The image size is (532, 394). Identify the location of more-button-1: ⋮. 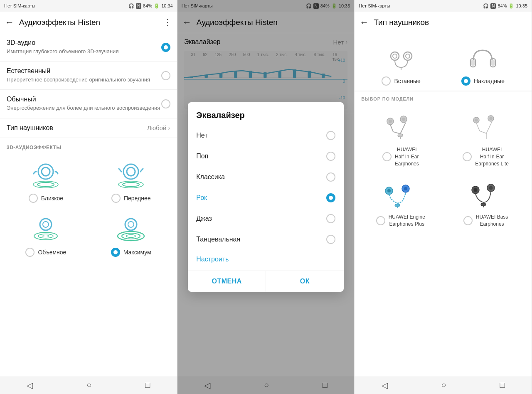
(167, 22).